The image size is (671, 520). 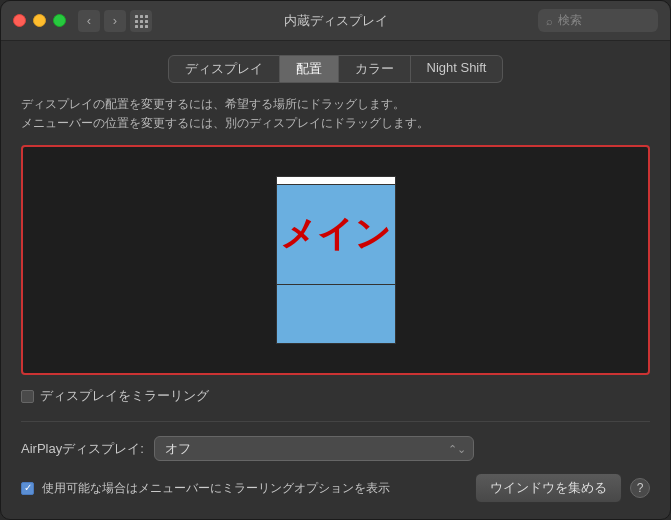 I want to click on tab-display: ディスプレイ, so click(x=224, y=69).